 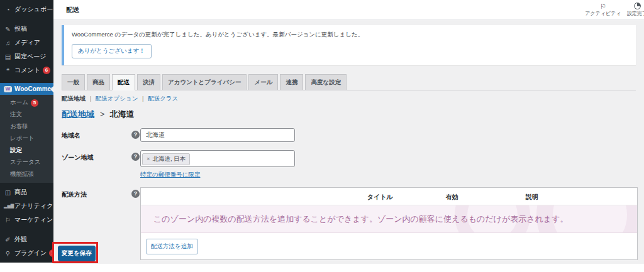 What do you see at coordinates (21, 29) in the screenshot?
I see `sidebar-item-label: 投稿` at bounding box center [21, 29].